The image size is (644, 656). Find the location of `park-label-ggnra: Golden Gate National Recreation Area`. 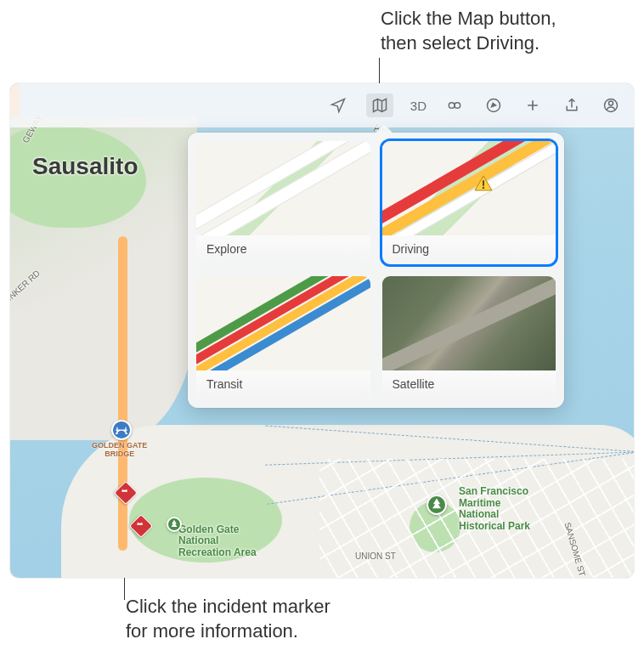

park-label-ggnra: Golden Gate National Recreation Area is located at coordinates (217, 542).